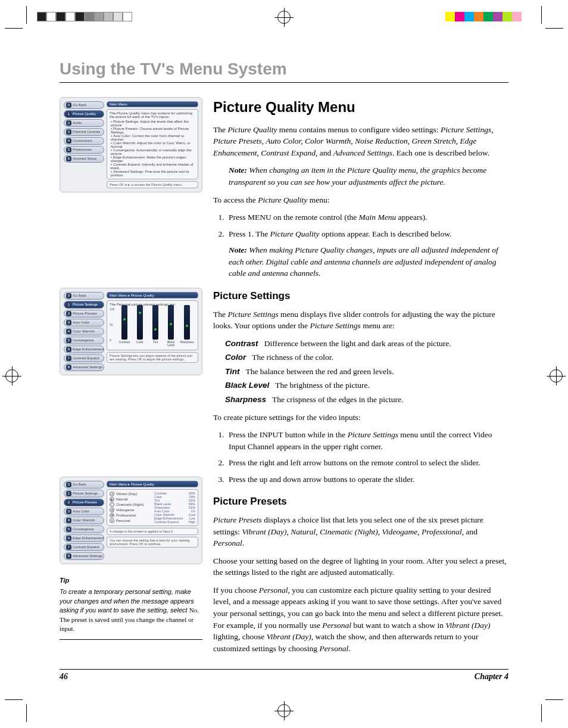 The width and height of the screenshot is (568, 728). I want to click on menu-item: 3Parental Controls, so click(84, 132).